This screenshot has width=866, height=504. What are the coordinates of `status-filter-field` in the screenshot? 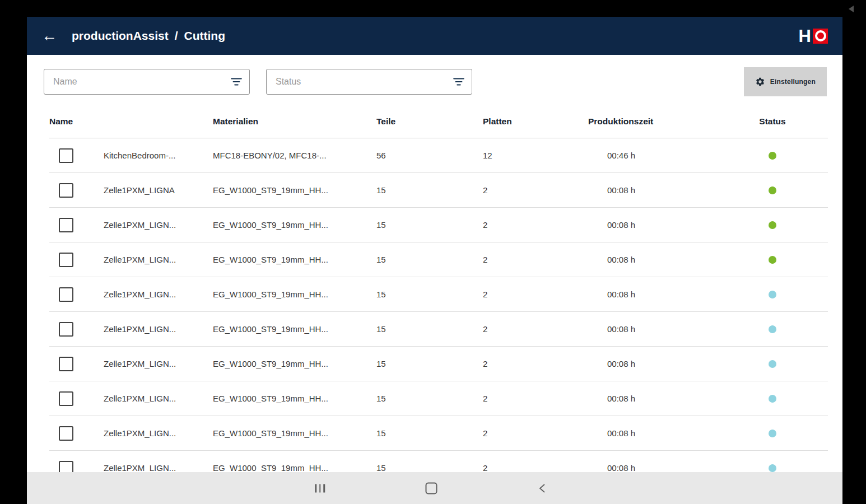 It's located at (369, 82).